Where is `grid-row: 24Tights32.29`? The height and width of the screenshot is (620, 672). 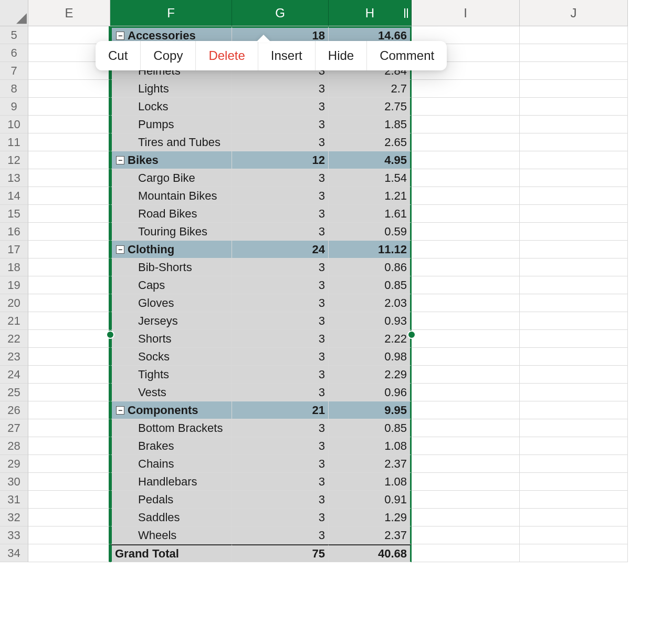 grid-row: 24Tights32.29 is located at coordinates (336, 375).